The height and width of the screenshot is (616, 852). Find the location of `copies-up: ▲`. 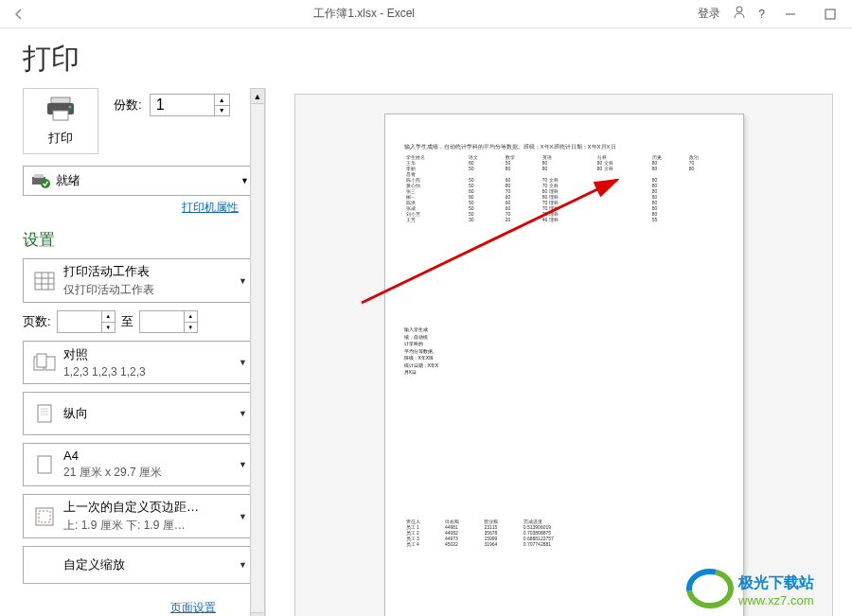

copies-up: ▲ is located at coordinates (222, 100).